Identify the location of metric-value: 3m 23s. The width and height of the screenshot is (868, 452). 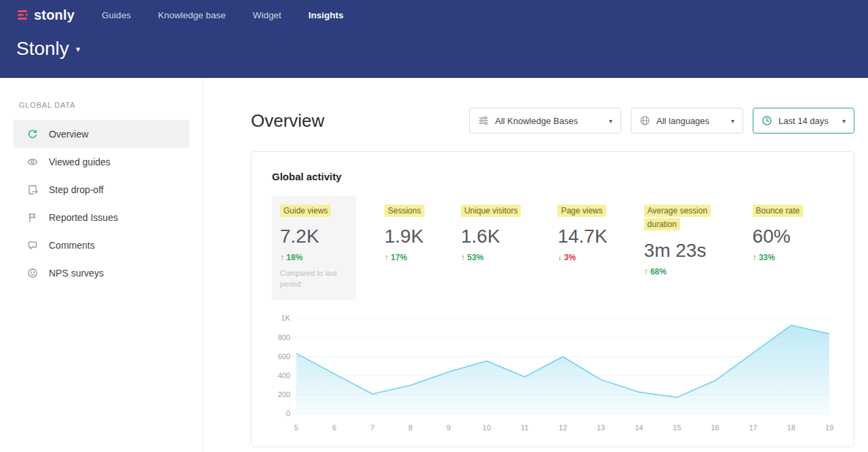
(680, 251).